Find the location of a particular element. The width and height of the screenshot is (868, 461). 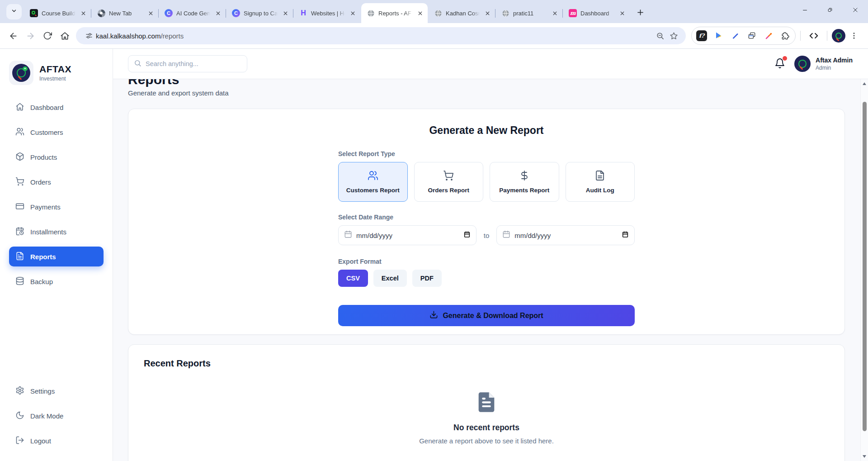

end-date-input is located at coordinates (566, 235).